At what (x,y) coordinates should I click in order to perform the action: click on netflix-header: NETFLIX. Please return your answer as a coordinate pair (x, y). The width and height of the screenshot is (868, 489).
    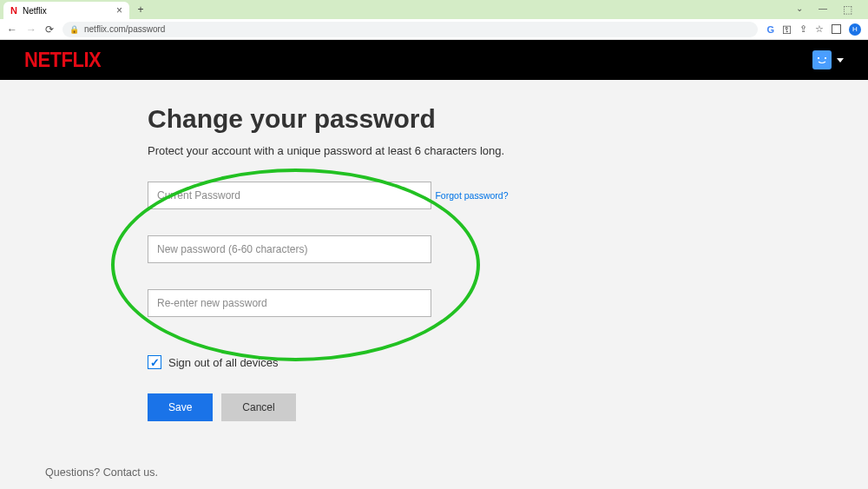
    Looking at the image, I should click on (434, 60).